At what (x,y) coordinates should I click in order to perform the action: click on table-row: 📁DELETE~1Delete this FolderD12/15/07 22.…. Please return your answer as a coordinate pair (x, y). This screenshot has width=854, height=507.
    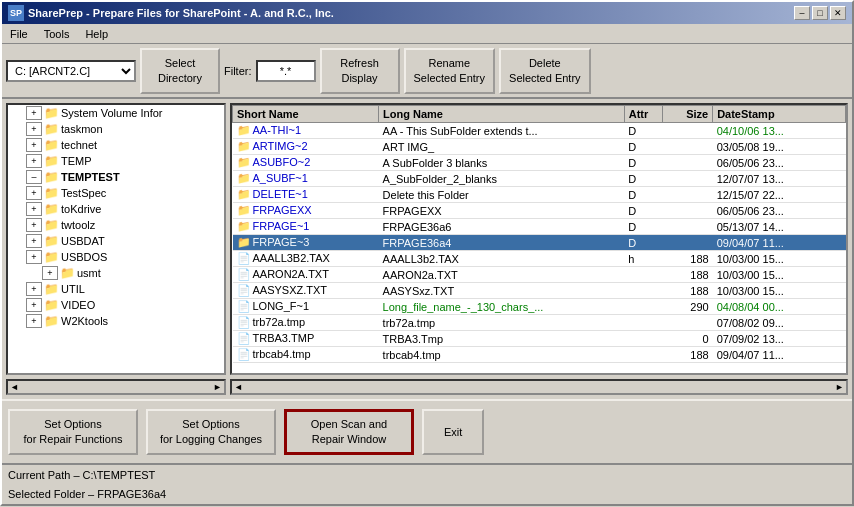
    Looking at the image, I should click on (540, 195).